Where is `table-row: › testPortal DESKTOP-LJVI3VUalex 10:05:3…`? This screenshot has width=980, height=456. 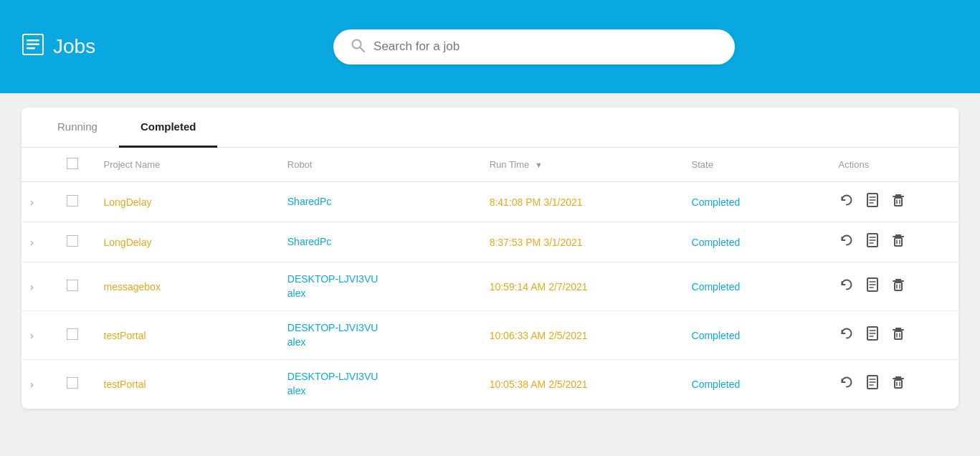 table-row: › testPortal DESKTOP-LJVI3VUalex 10:05:3… is located at coordinates (490, 384).